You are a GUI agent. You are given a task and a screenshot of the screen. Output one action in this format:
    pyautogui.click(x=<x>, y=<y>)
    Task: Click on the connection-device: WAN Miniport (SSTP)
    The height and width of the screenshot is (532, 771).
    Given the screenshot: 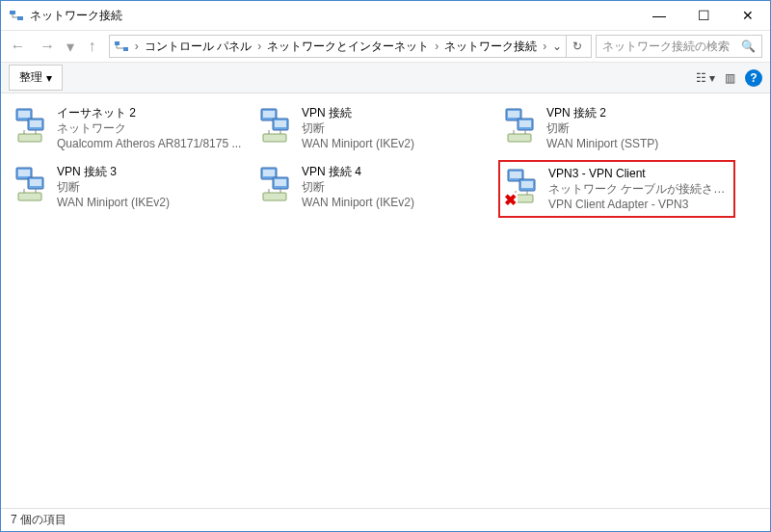 What is the action you would take?
    pyautogui.click(x=602, y=144)
    